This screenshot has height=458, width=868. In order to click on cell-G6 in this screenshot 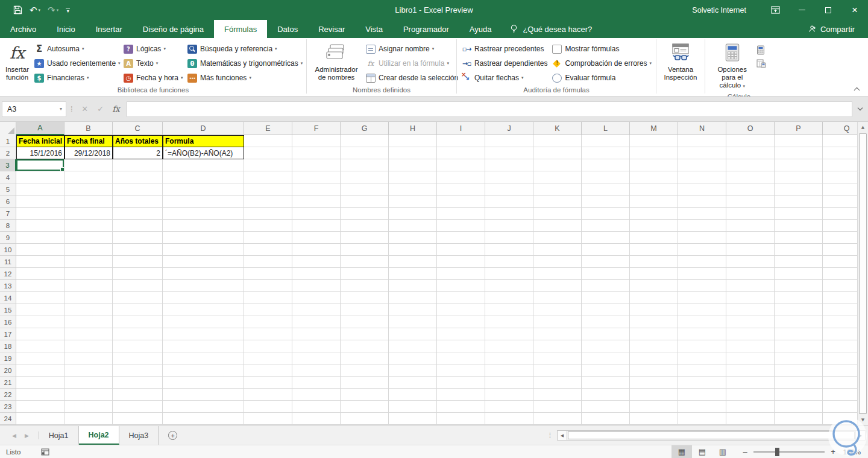, I will do `click(365, 202)`.